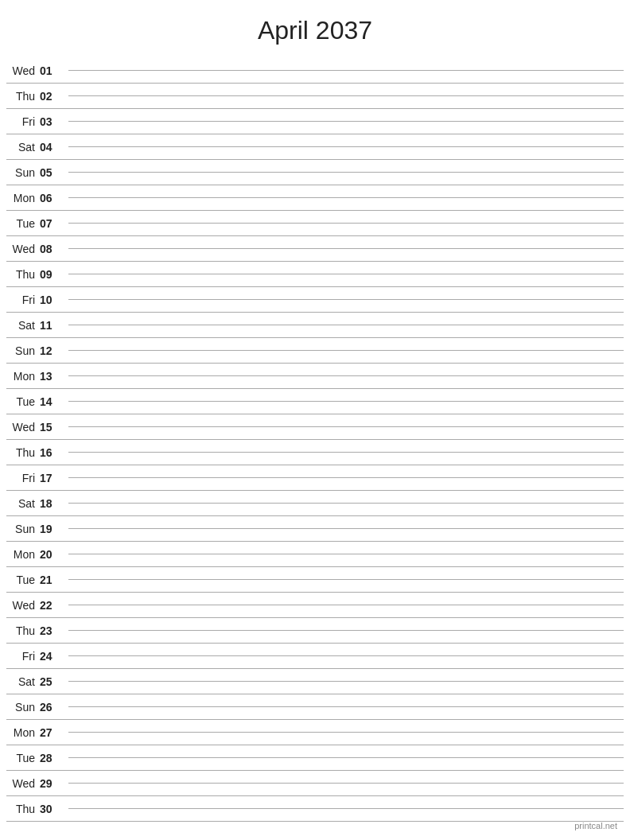  I want to click on table-row: Tue14, so click(315, 402).